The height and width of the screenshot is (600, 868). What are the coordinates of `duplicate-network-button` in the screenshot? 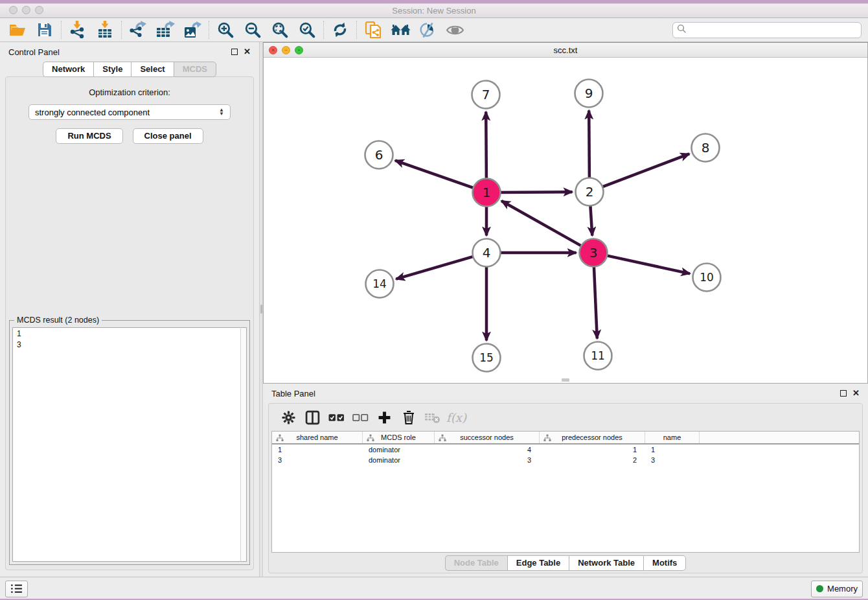 It's located at (373, 30).